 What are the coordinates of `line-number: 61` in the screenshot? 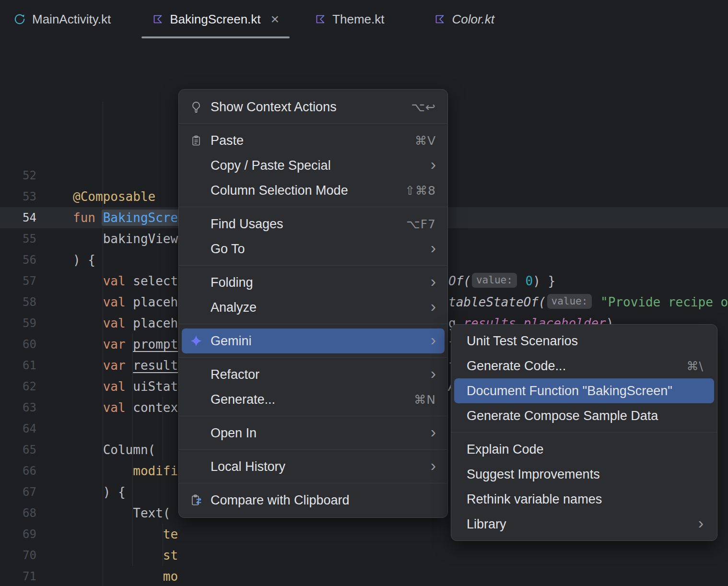 It's located at (18, 365).